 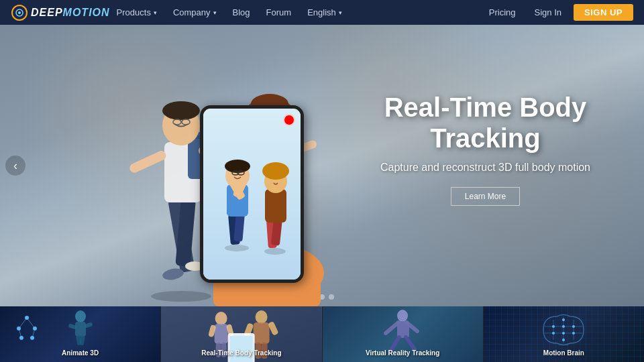 I want to click on phone-characters, so click(x=252, y=194).